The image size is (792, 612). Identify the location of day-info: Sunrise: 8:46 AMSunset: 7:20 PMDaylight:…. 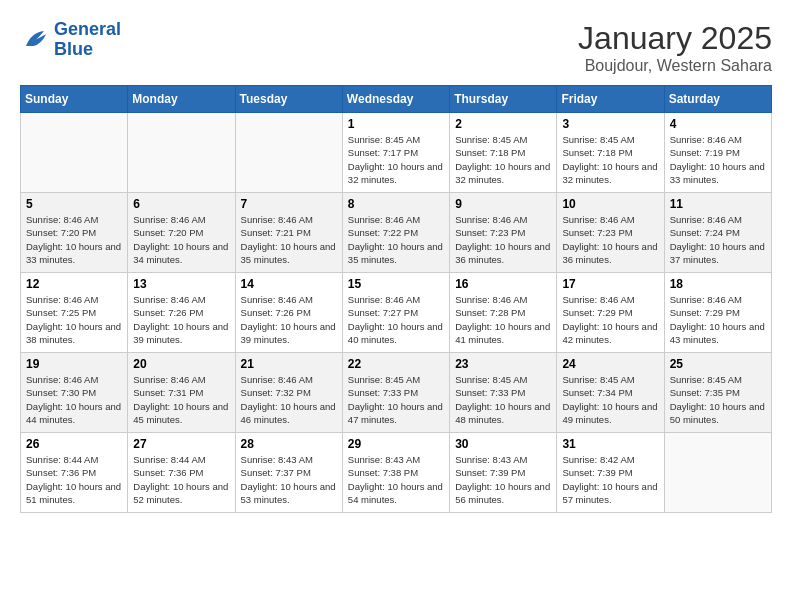
(74, 240).